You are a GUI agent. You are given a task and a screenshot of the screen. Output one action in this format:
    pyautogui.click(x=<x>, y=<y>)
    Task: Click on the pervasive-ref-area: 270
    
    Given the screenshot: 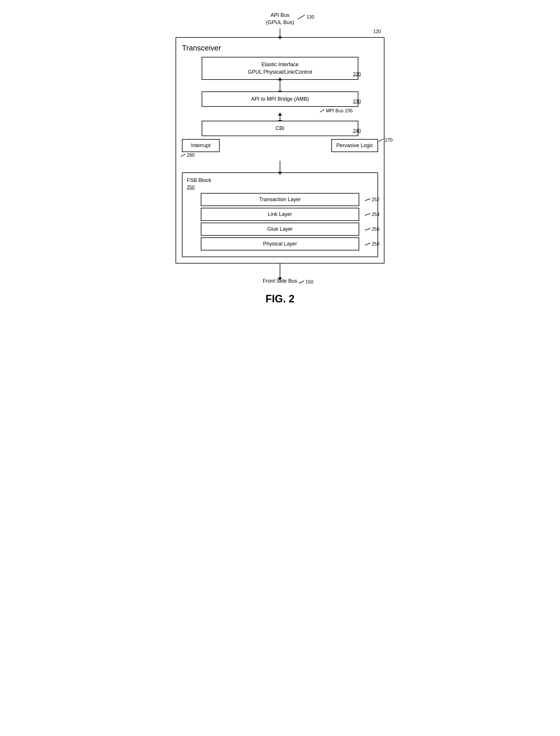 What is the action you would take?
    pyautogui.click(x=385, y=140)
    